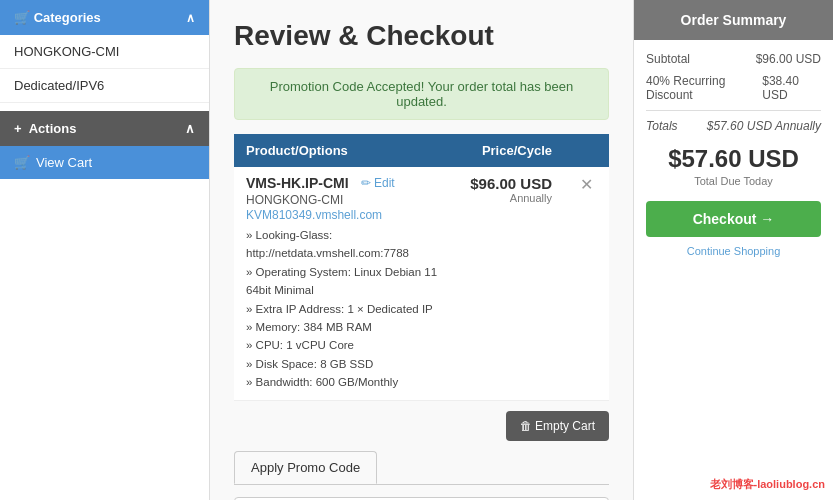 This screenshot has width=833, height=500. What do you see at coordinates (104, 69) in the screenshot?
I see `nav-items: HONGKONG-CMI Dedicated/IPV6` at bounding box center [104, 69].